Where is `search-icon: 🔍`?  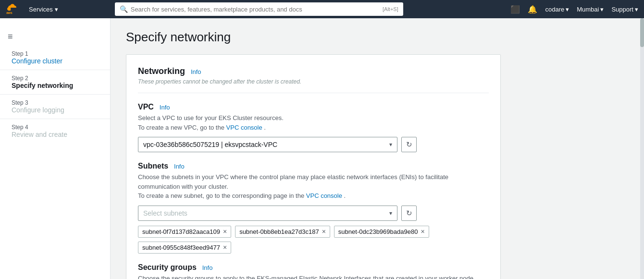 search-icon: 🔍 is located at coordinates (124, 9).